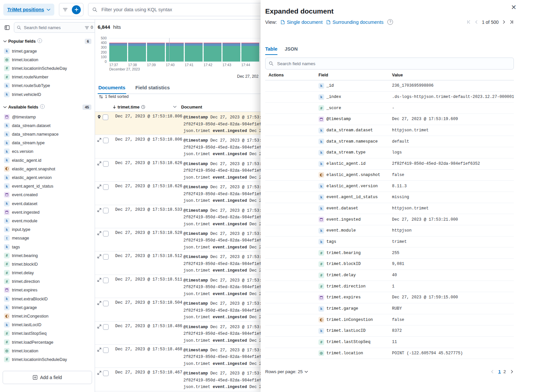  Describe the element at coordinates (469, 22) in the screenshot. I see `first-document-button` at that location.